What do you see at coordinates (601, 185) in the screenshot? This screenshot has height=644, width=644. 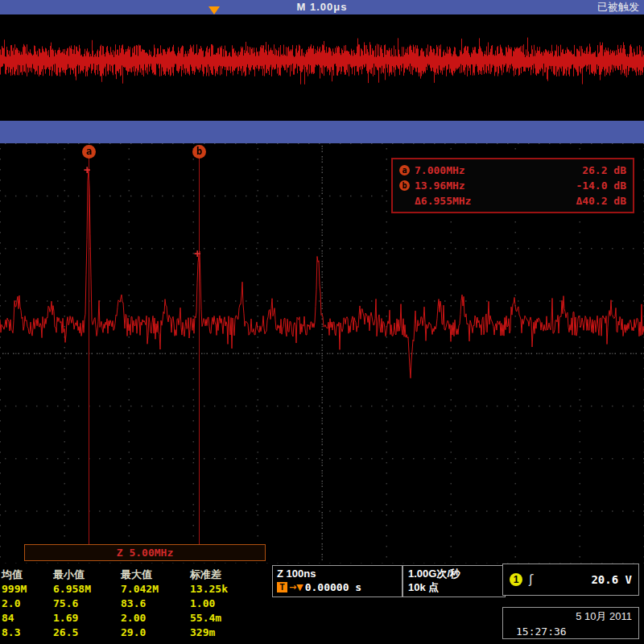 I see `cursor-b-level: -14.0 dB` at bounding box center [601, 185].